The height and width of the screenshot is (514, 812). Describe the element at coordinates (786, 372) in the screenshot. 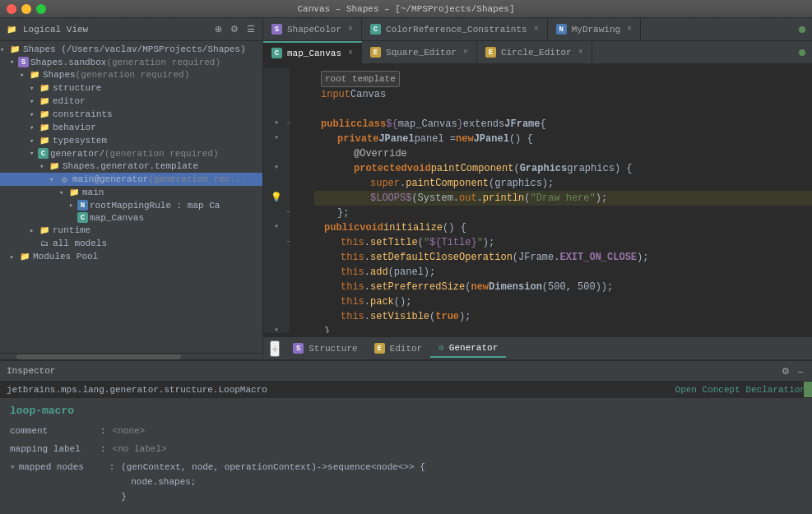

I see `inspector-settings-button: ⚙` at that location.